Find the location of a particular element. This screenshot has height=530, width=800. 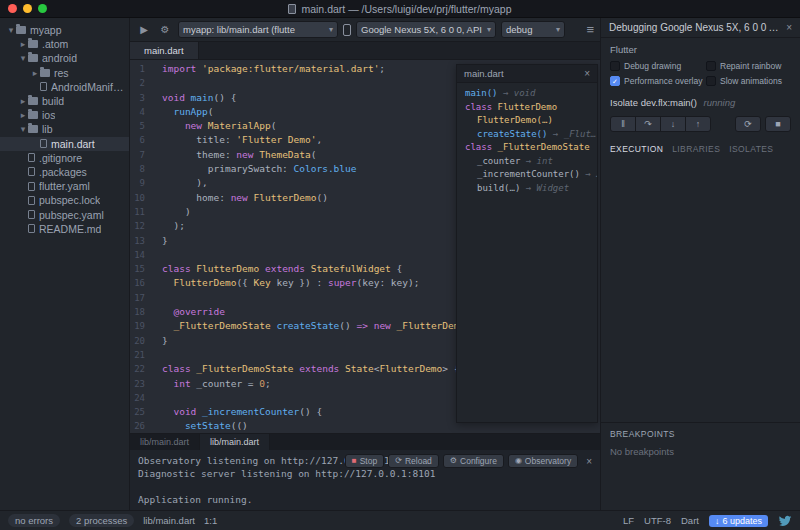

line-number: 3 is located at coordinates (142, 98).